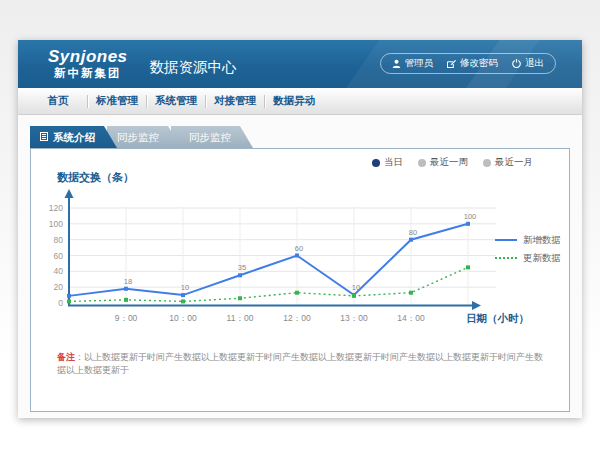 This screenshot has width=600, height=450. I want to click on tab-bar: 系统介绍 同步监控 同步监控, so click(300, 132).